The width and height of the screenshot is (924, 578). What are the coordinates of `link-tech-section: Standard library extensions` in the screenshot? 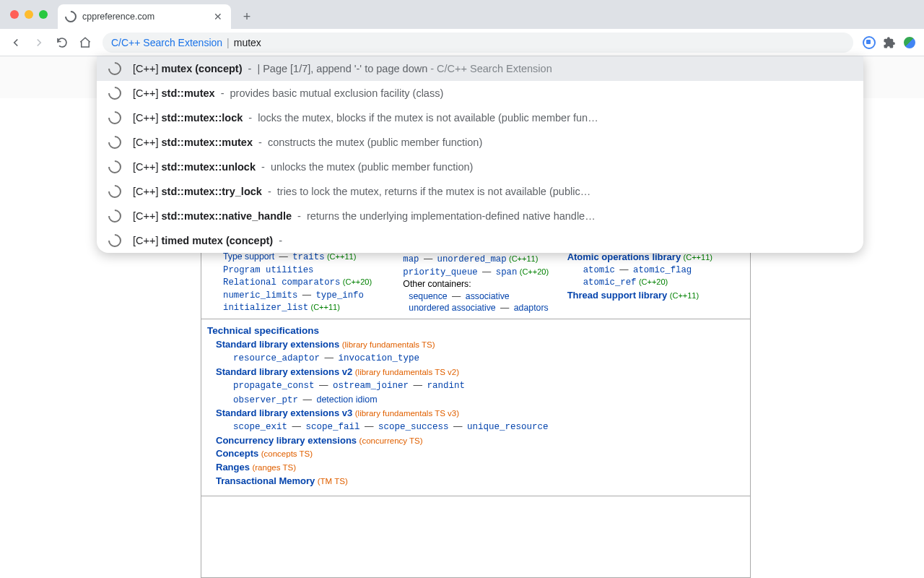 It's located at (277, 344).